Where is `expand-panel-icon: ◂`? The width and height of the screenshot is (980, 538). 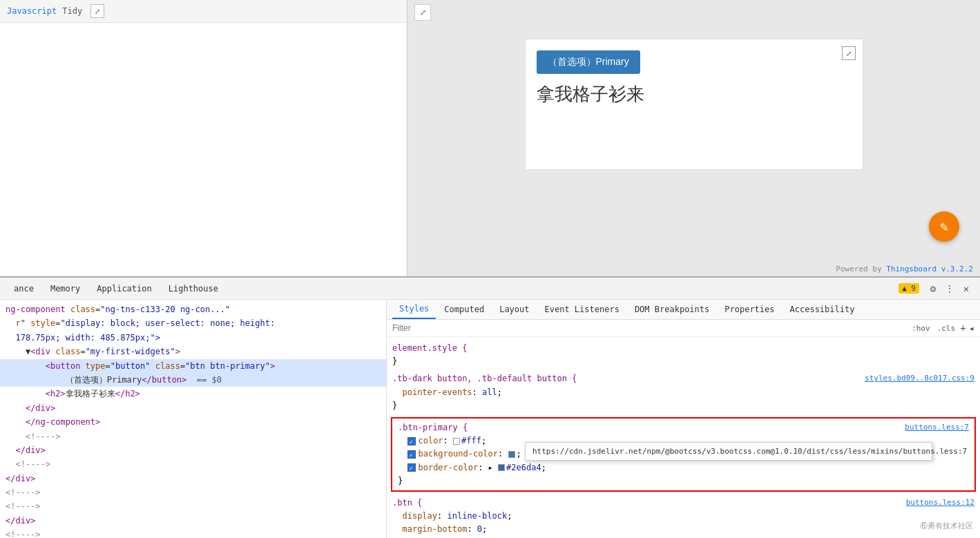
expand-panel-icon: ◂ is located at coordinates (972, 328).